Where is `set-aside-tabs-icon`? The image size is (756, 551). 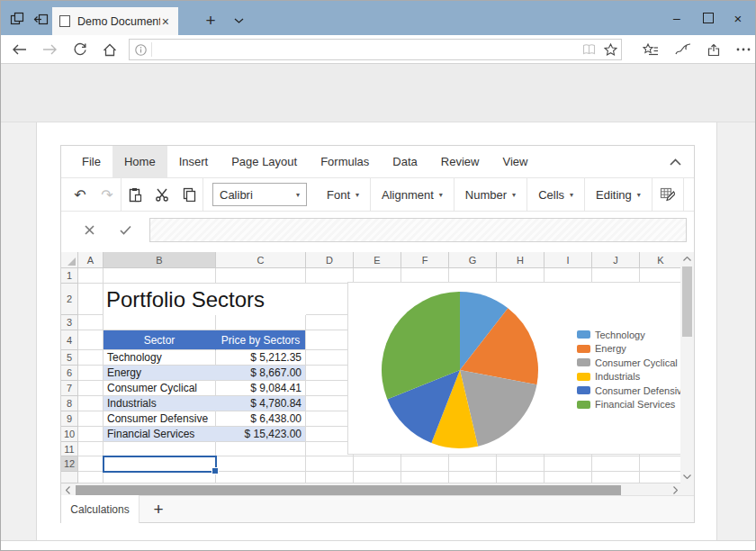 set-aside-tabs-icon is located at coordinates (40, 19).